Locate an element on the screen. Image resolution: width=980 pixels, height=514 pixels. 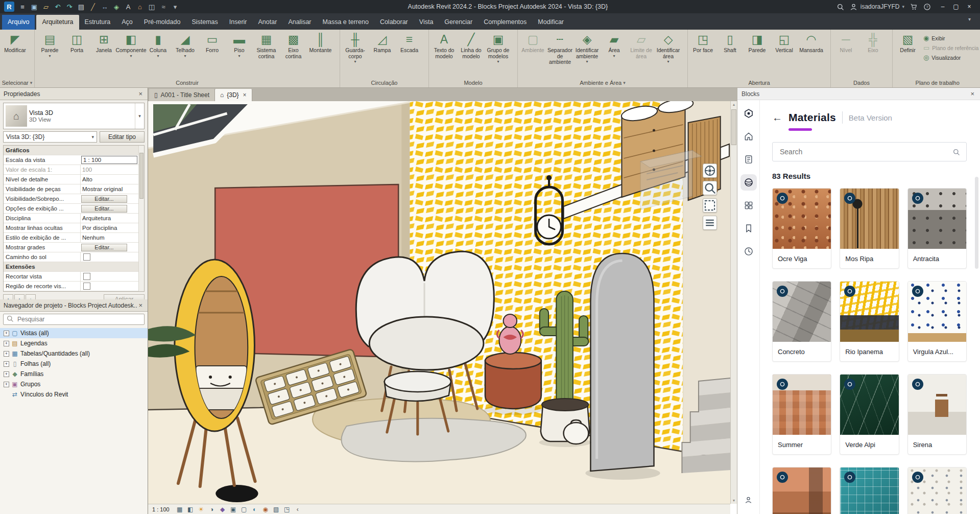
property-row: Escala da vista 1 : 100 is located at coordinates (71, 160).